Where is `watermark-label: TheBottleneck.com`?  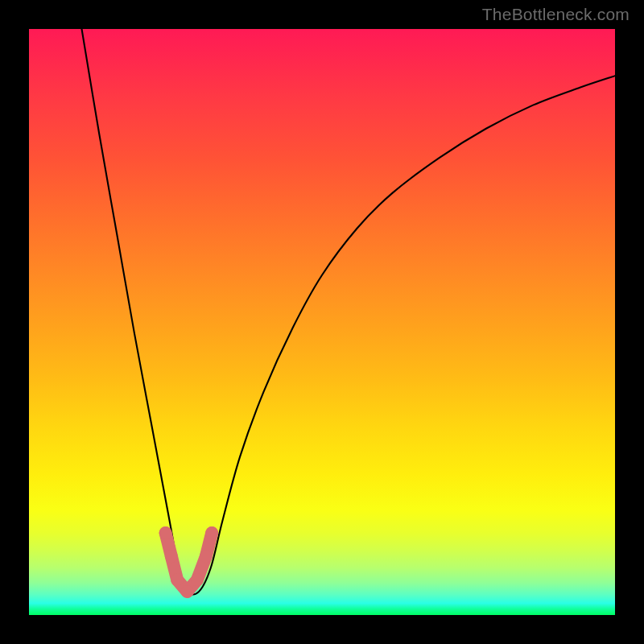
watermark-label: TheBottleneck.com is located at coordinates (555, 14).